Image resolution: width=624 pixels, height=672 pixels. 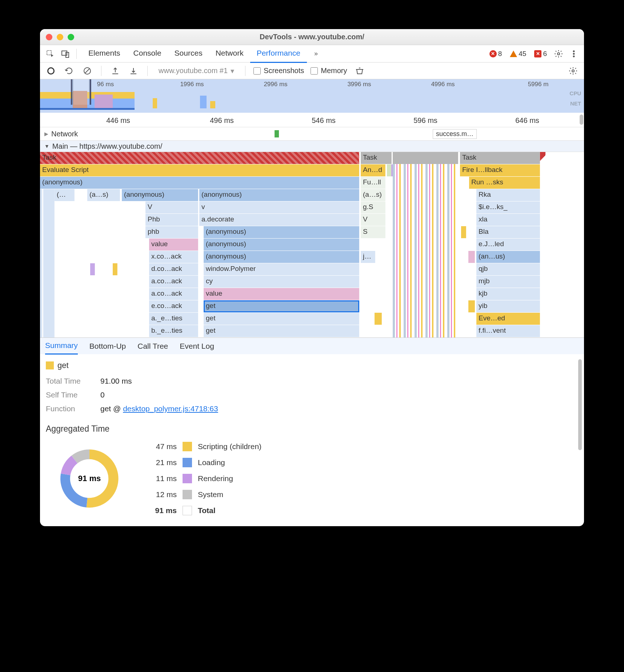 I want to click on flame-cell: Run …sks, so click(x=505, y=183).